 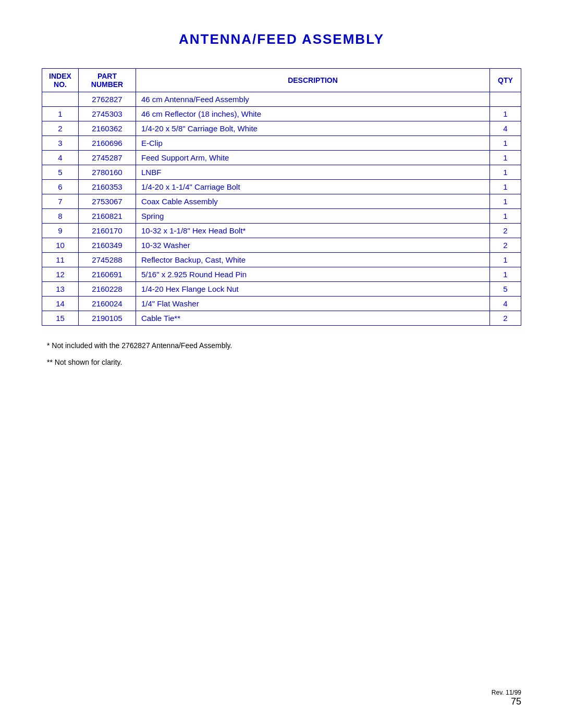 What do you see at coordinates (507, 698) in the screenshot?
I see `footer: Rev. 11/99 75` at bounding box center [507, 698].